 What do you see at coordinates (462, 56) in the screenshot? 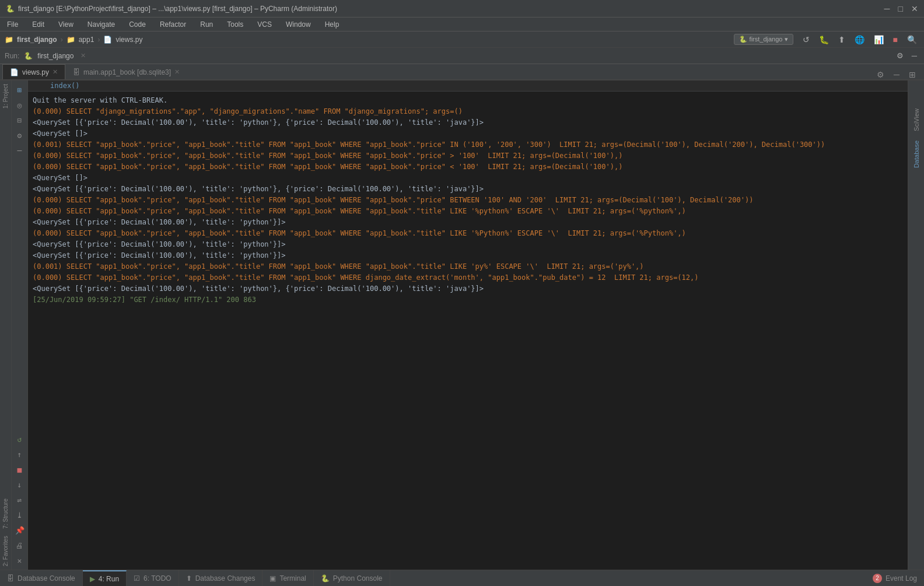
I see `run-config-bar: Run: 🐍 first_django ✕ ⚙ ─` at bounding box center [462, 56].